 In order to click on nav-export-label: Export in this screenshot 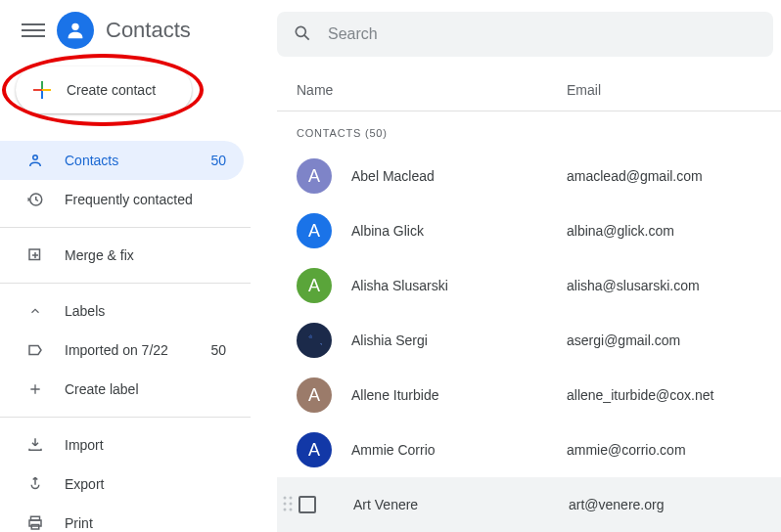, I will do `click(84, 484)`.